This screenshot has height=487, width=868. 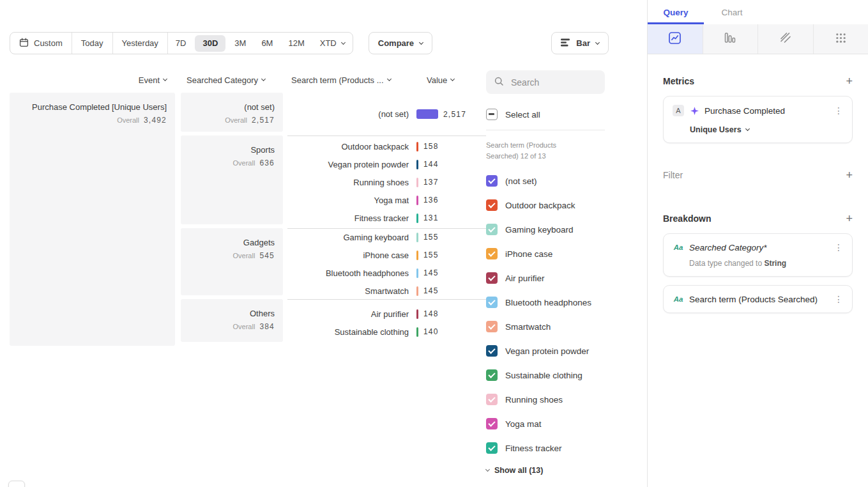 I want to click on chart-type-label: Bar, so click(x=583, y=43).